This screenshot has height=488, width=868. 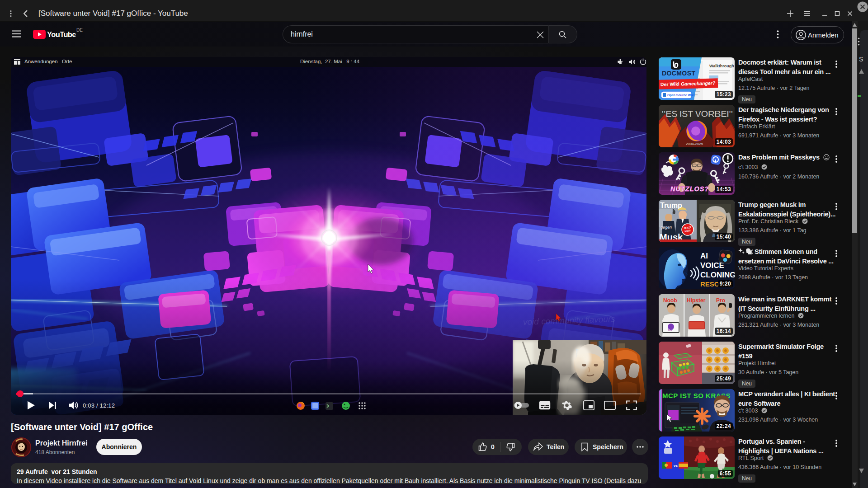 What do you see at coordinates (717, 275) in the screenshot?
I see `svg-text: CLONING` at bounding box center [717, 275].